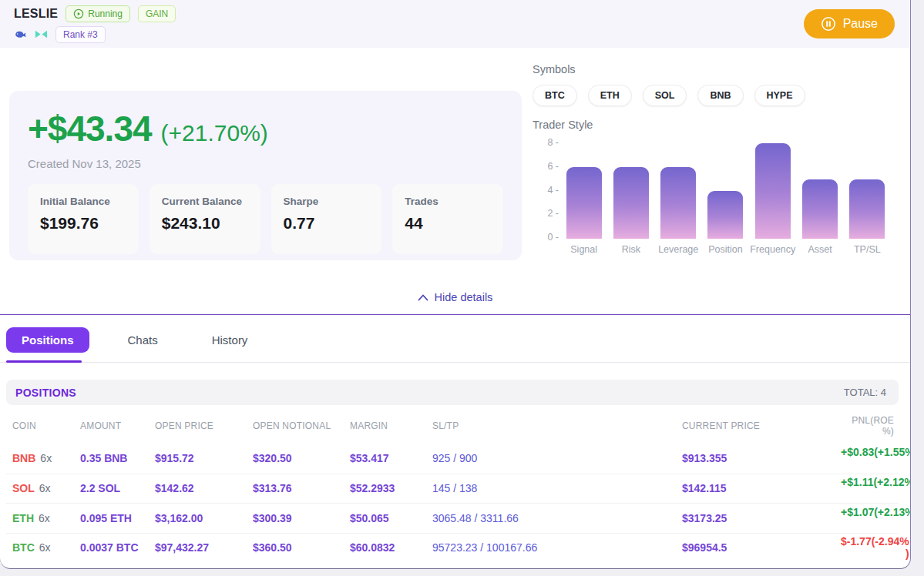 The height and width of the screenshot is (576, 924). I want to click on pause-button: Pause, so click(849, 24).